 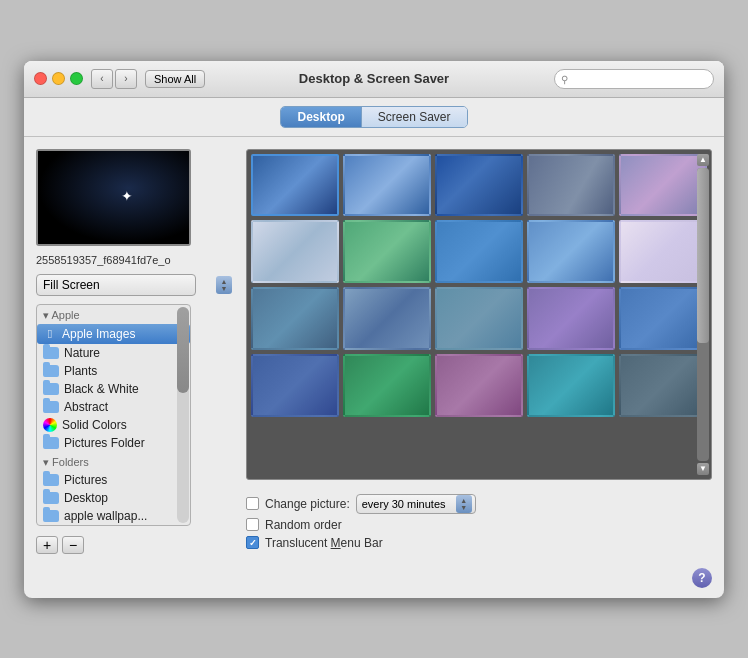 What do you see at coordinates (104, 443) in the screenshot?
I see `sidebar-item-label: Pictures Folder` at bounding box center [104, 443].